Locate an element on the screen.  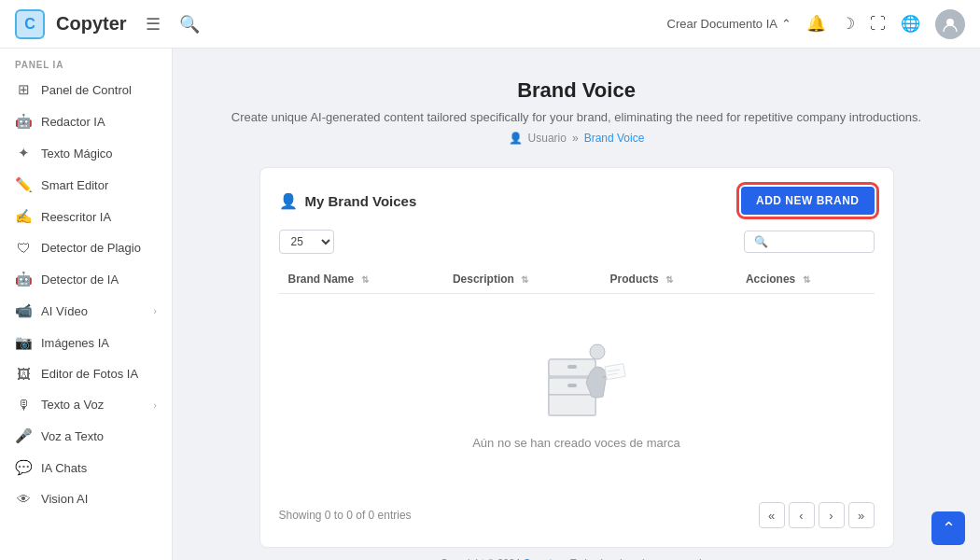
sidebar-item-panel-control: ⊞ Panel de Control is located at coordinates (86, 90).